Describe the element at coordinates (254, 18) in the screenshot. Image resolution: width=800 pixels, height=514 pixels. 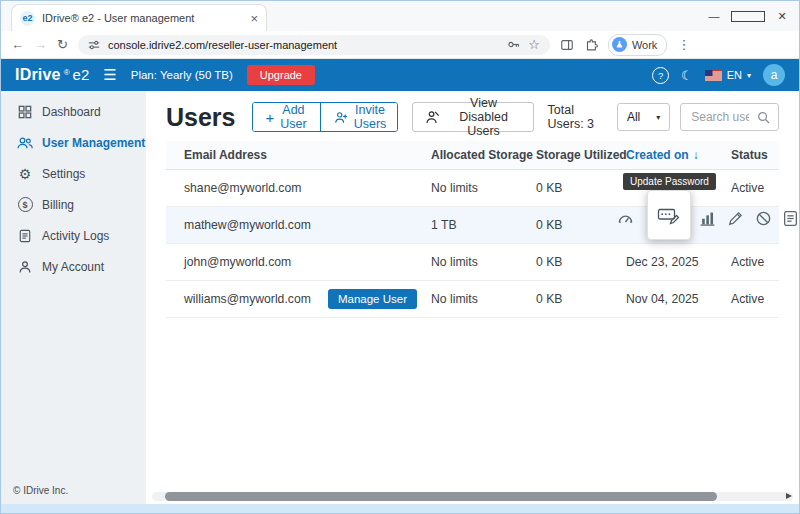
I see `tab-close-icon: ×` at that location.